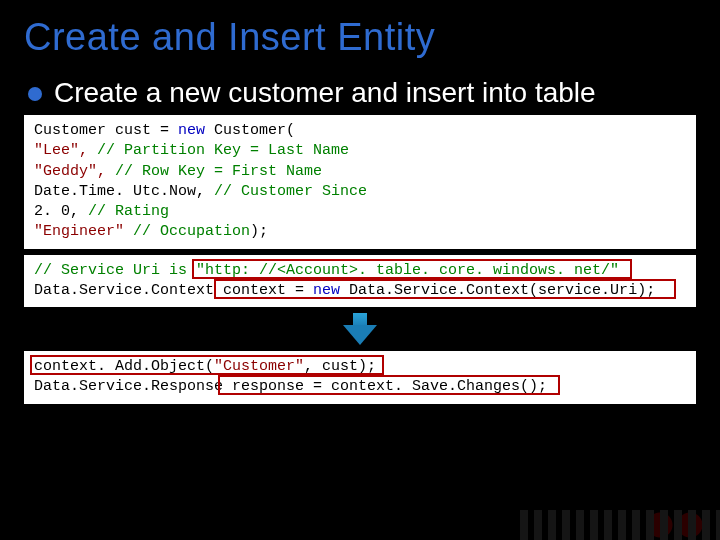 The height and width of the screenshot is (540, 720). What do you see at coordinates (340, 366) in the screenshot?
I see `code-text: , cust);` at bounding box center [340, 366].